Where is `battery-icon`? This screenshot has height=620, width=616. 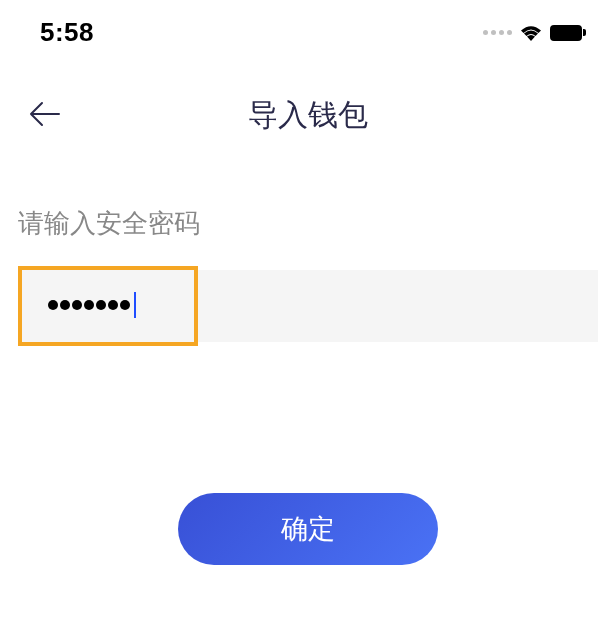
battery-icon is located at coordinates (568, 33).